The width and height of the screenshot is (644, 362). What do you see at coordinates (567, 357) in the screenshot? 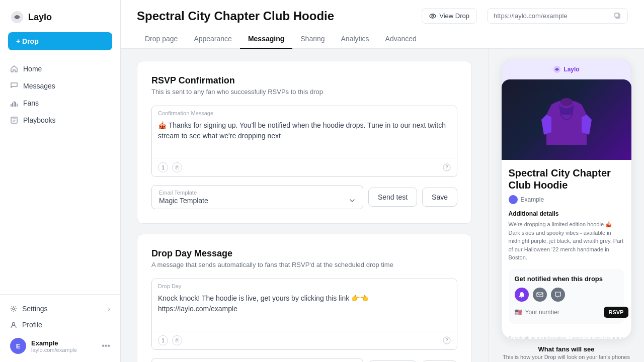
I see `fans-will-see-subtitle: This is how your Drop will look on your …` at bounding box center [567, 357].